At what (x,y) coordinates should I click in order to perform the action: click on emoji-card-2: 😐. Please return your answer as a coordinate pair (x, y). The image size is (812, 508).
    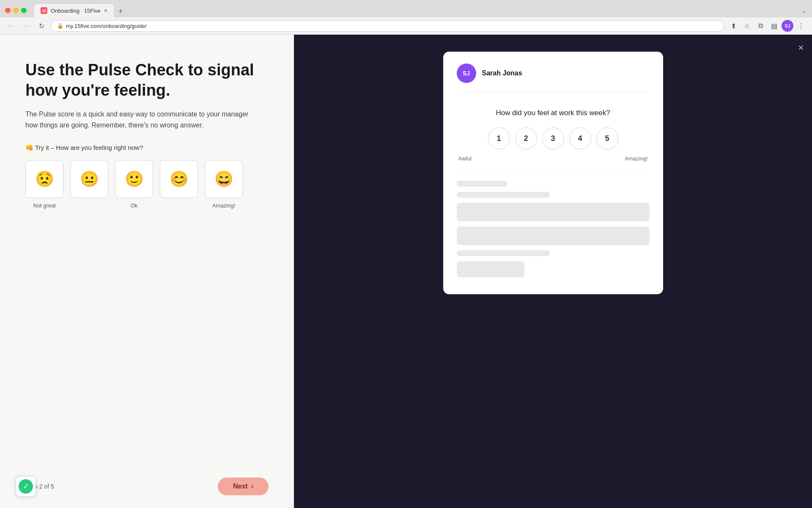
    Looking at the image, I should click on (89, 185).